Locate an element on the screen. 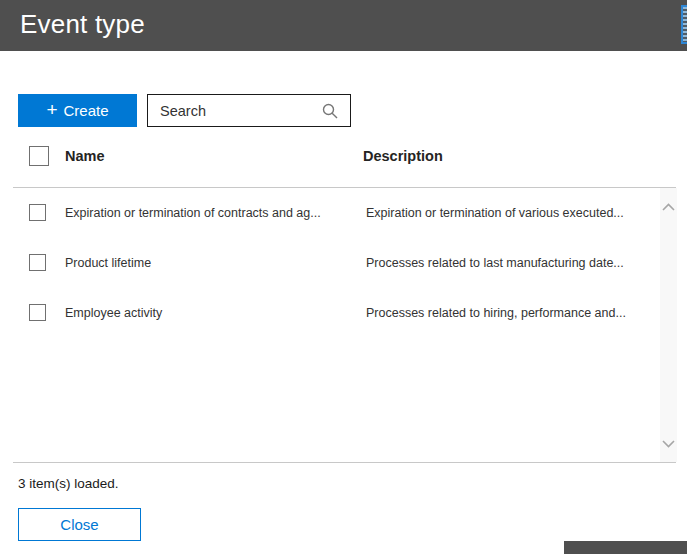  background-window-fragment is located at coordinates (626, 548).